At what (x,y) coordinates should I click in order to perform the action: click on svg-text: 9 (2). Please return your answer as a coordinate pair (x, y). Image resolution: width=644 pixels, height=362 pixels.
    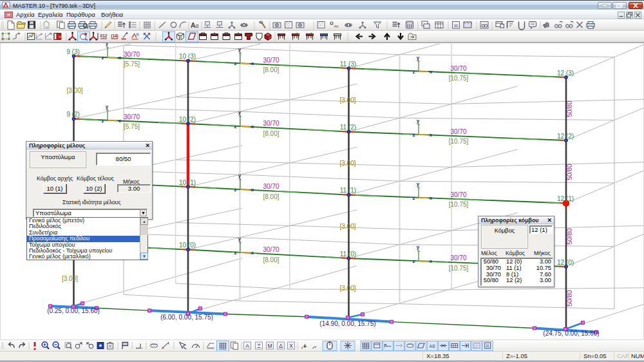
    Looking at the image, I should click on (73, 115).